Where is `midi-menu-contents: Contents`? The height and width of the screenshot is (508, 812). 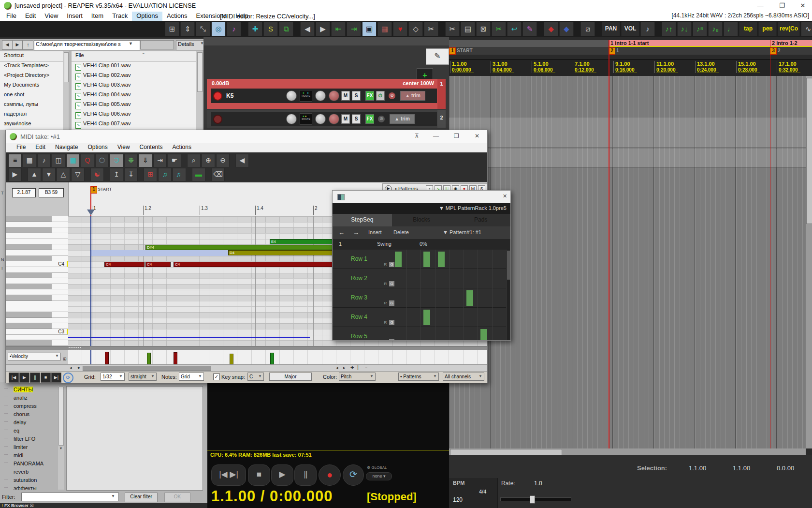 midi-menu-contents: Contents is located at coordinates (151, 148).